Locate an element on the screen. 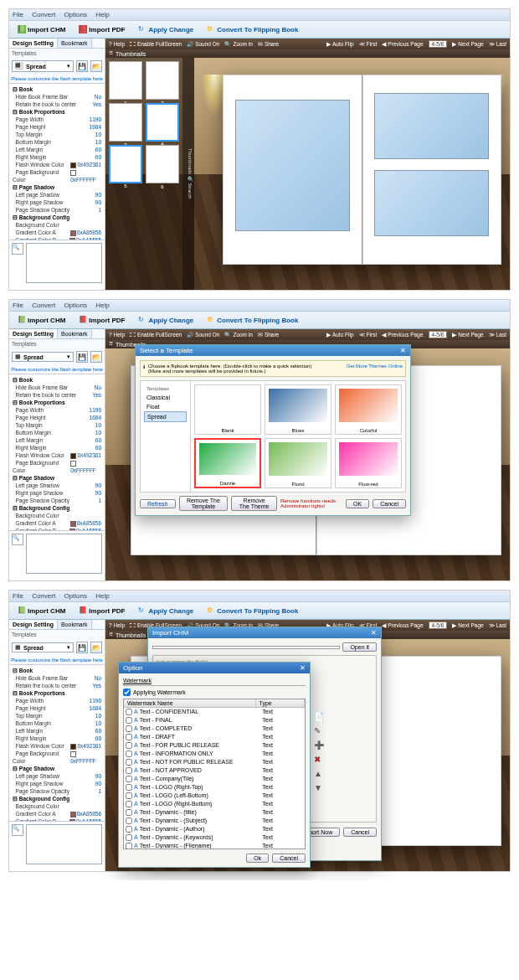 Image resolution: width=519 pixels, height=980 pixels. remove-template-button: Remove The Template is located at coordinates (204, 503).